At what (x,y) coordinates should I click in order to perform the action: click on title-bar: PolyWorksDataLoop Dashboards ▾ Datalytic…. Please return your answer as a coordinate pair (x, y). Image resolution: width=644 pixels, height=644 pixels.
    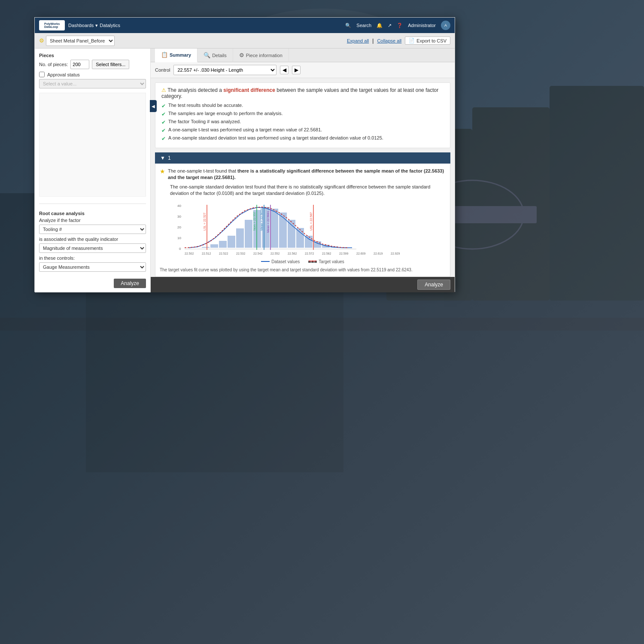
    Looking at the image, I should click on (245, 25).